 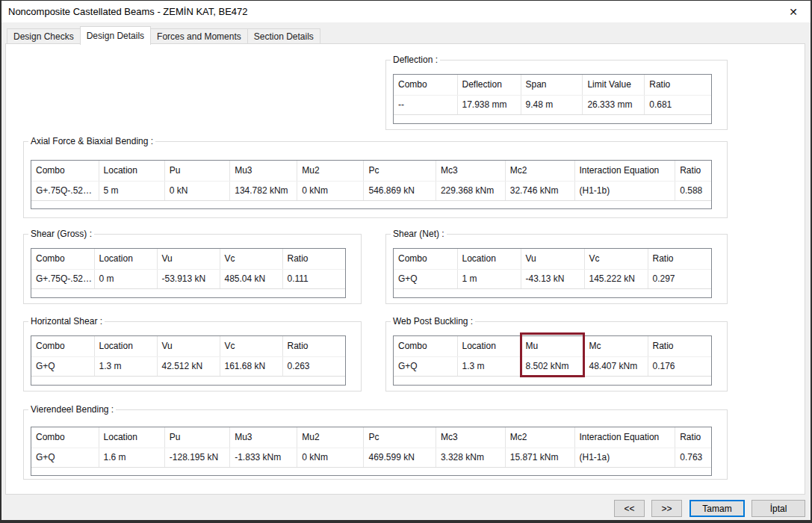 What do you see at coordinates (717, 508) in the screenshot?
I see `ok-button: Tamam` at bounding box center [717, 508].